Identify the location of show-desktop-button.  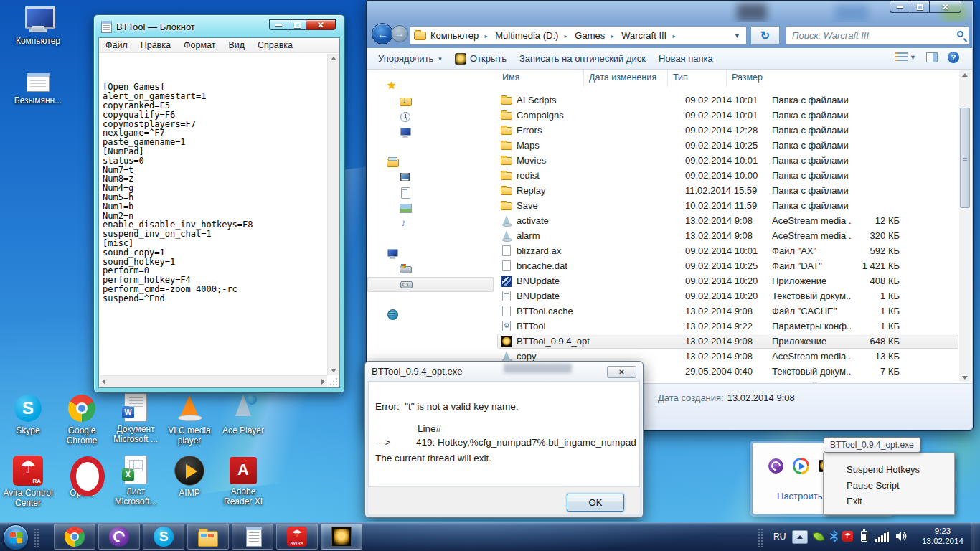
(976, 537).